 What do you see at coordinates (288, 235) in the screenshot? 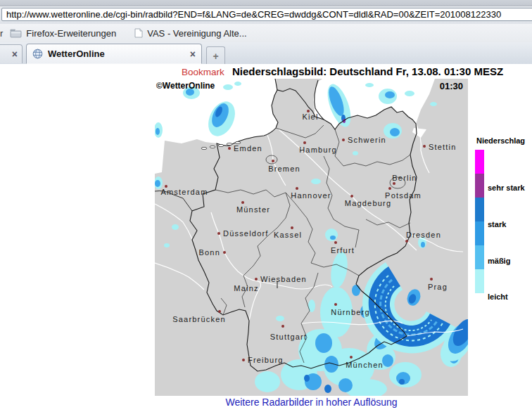
I see `city-label-Kassel: Kassel` at bounding box center [288, 235].